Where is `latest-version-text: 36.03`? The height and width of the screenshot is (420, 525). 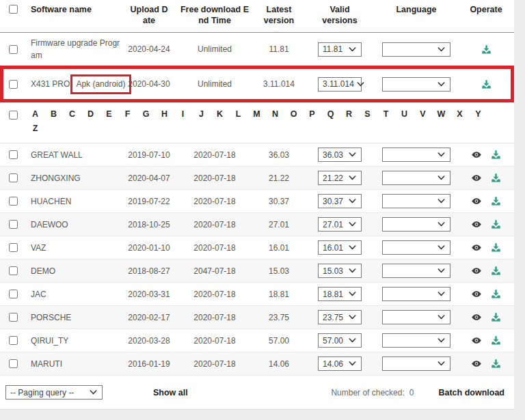
latest-version-text: 36.03 is located at coordinates (279, 155).